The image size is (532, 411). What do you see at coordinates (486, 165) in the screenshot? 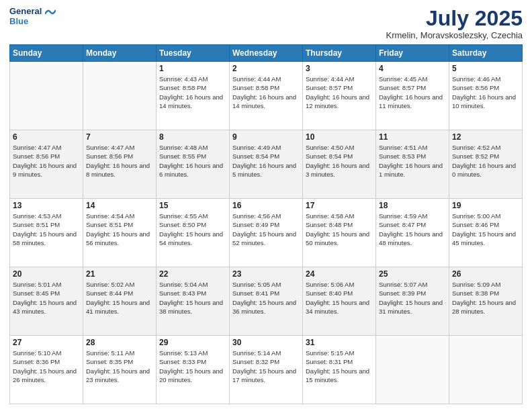
I see `table-row: 12Sunrise: 4:52 AM Sunset: 8:52 PM Dayli…` at bounding box center [486, 165].